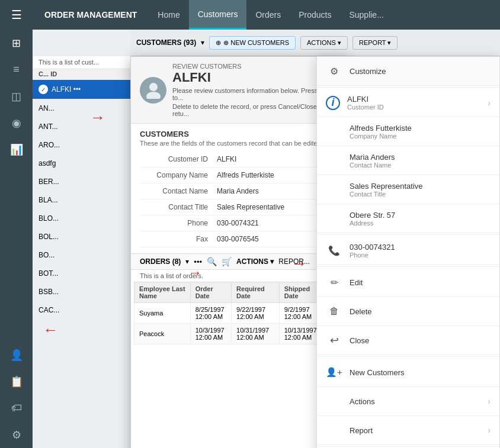  I want to click on col-employee-last-name: Employee Last Name, so click(162, 292).